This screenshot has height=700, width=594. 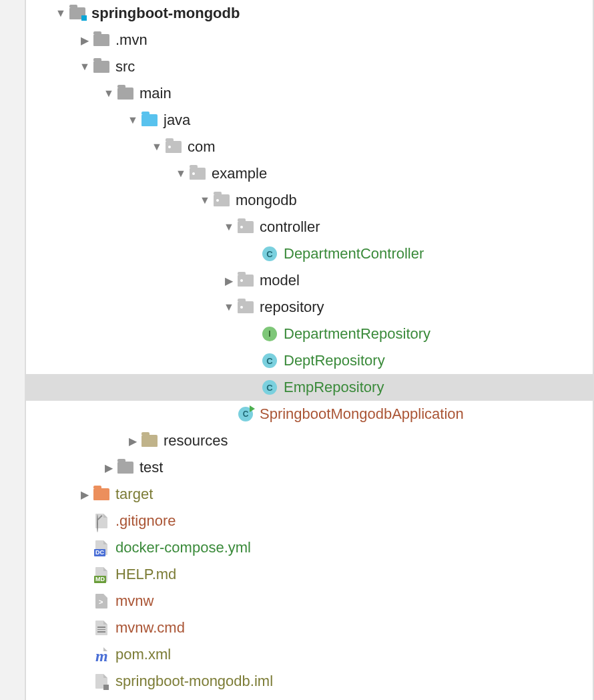 What do you see at coordinates (145, 521) in the screenshot?
I see `tree-item-label: .gitignore` at bounding box center [145, 521].